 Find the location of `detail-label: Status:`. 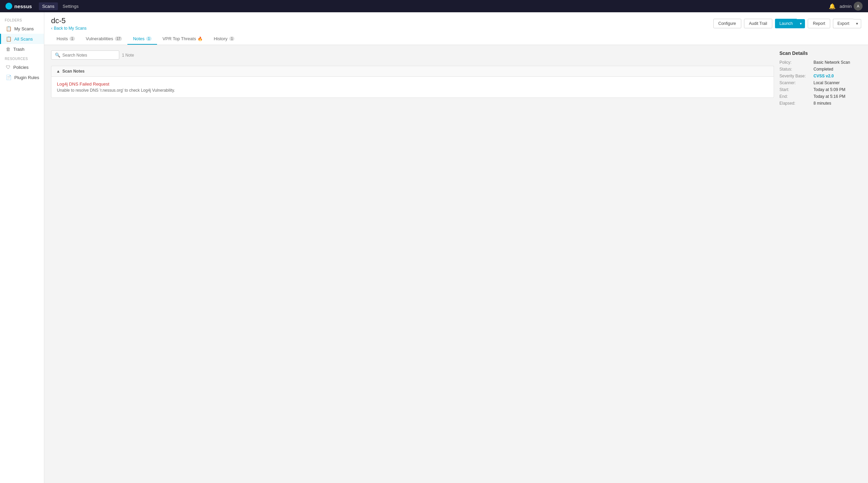

detail-label: Status: is located at coordinates (796, 69).